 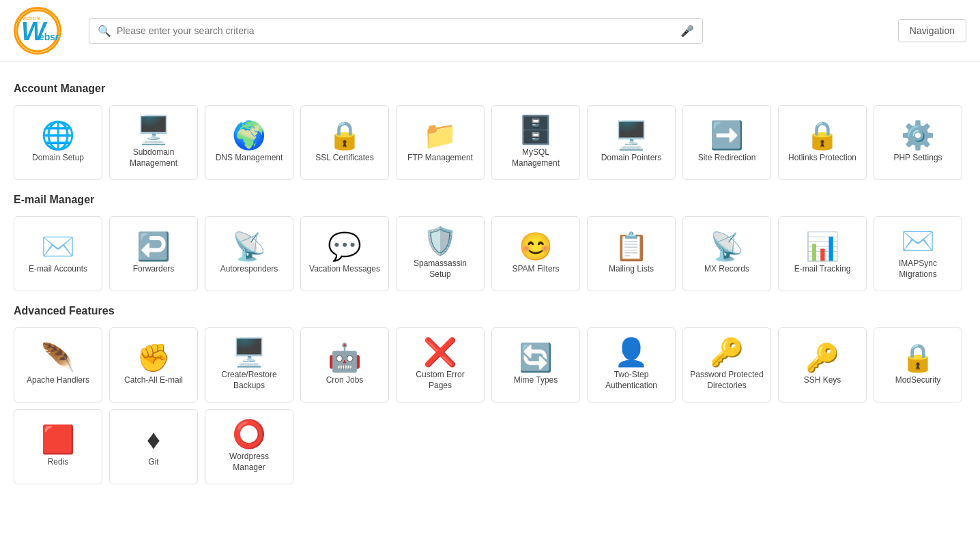 What do you see at coordinates (154, 381) in the screenshot?
I see `icon-label-1: Catch-All E-mail` at bounding box center [154, 381].